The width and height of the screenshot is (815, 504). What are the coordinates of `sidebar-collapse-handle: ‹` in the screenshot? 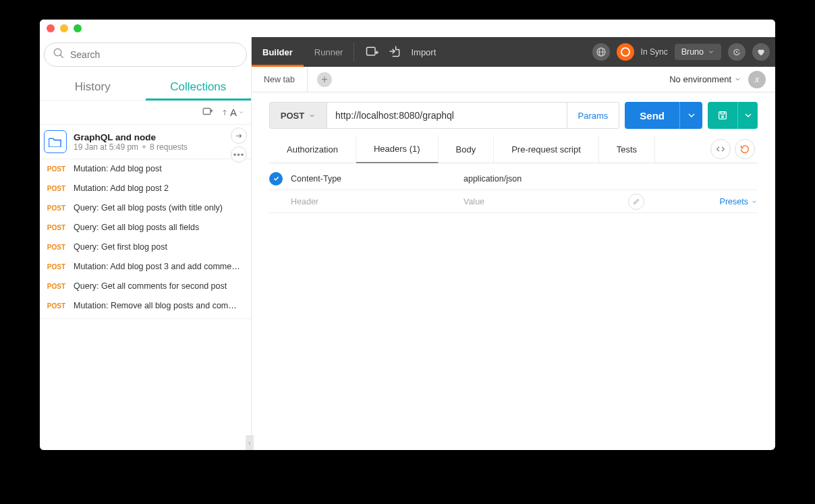 It's located at (250, 443).